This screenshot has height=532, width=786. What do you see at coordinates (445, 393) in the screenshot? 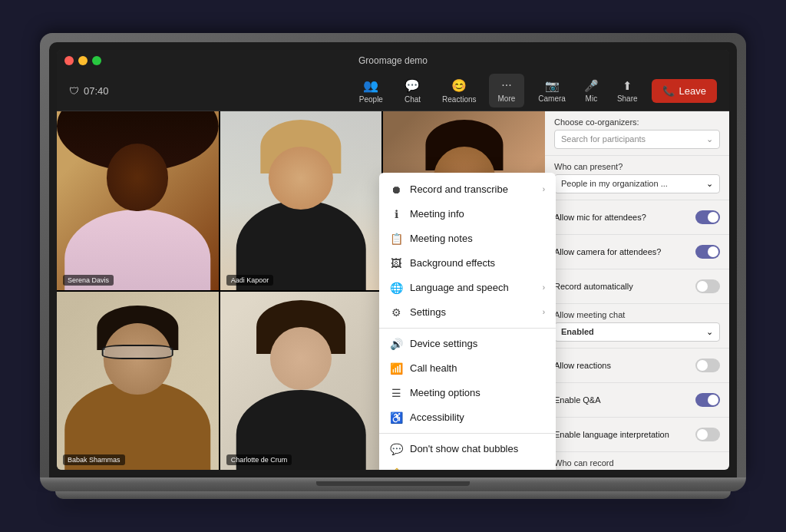
I see `meeting-options-label: Meeting options` at bounding box center [445, 393].